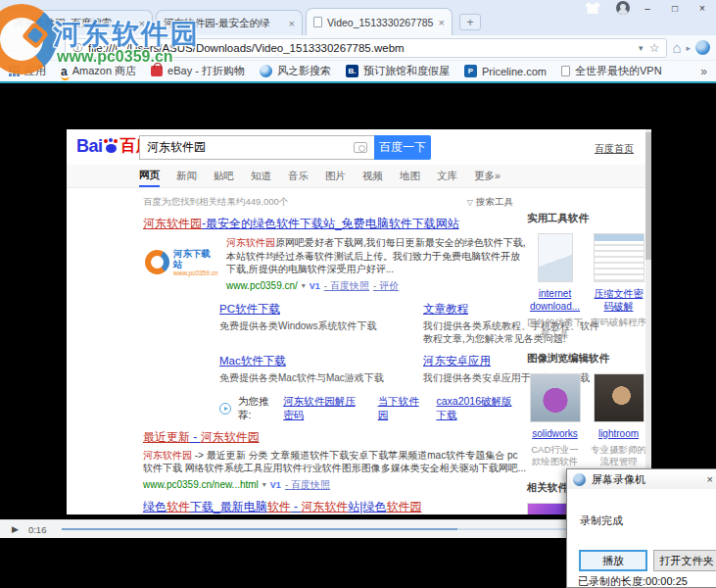 This screenshot has height=588, width=716. I want to click on close-button: ×, so click(702, 8).